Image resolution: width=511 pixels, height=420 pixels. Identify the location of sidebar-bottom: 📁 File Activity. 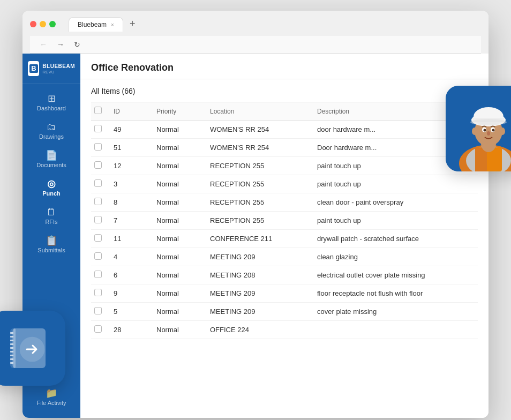
(51, 398).